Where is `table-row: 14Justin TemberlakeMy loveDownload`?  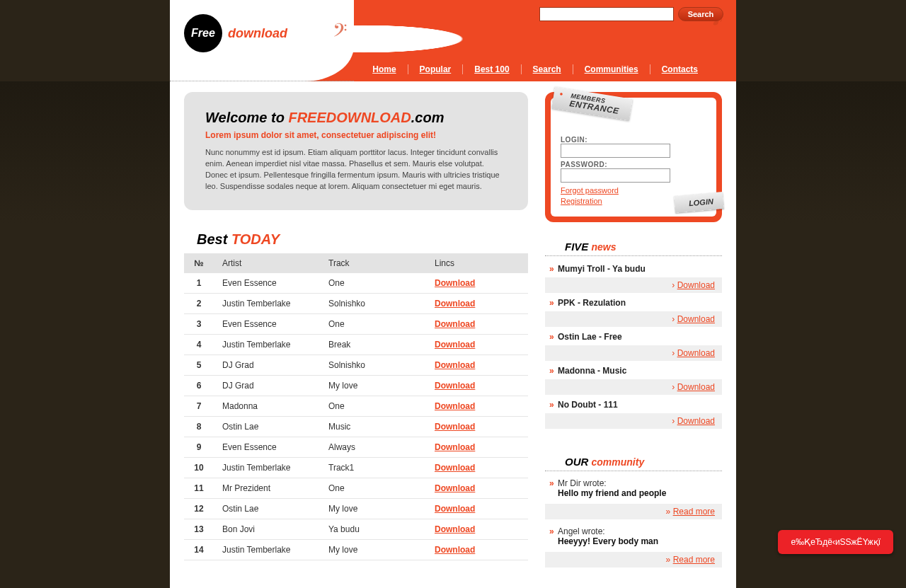
table-row: 14Justin TemberlakeMy loveDownload is located at coordinates (356, 549).